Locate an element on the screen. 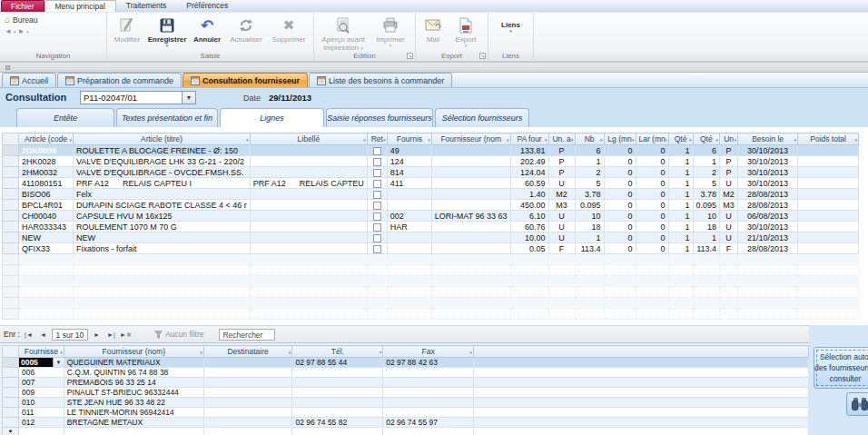  cell-un: F is located at coordinates (729, 249).